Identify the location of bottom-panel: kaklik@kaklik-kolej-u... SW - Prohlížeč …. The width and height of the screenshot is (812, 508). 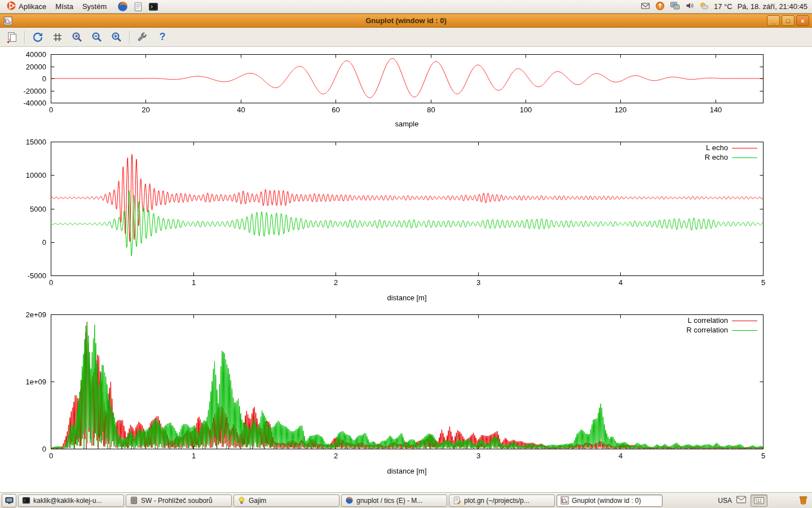
(406, 500).